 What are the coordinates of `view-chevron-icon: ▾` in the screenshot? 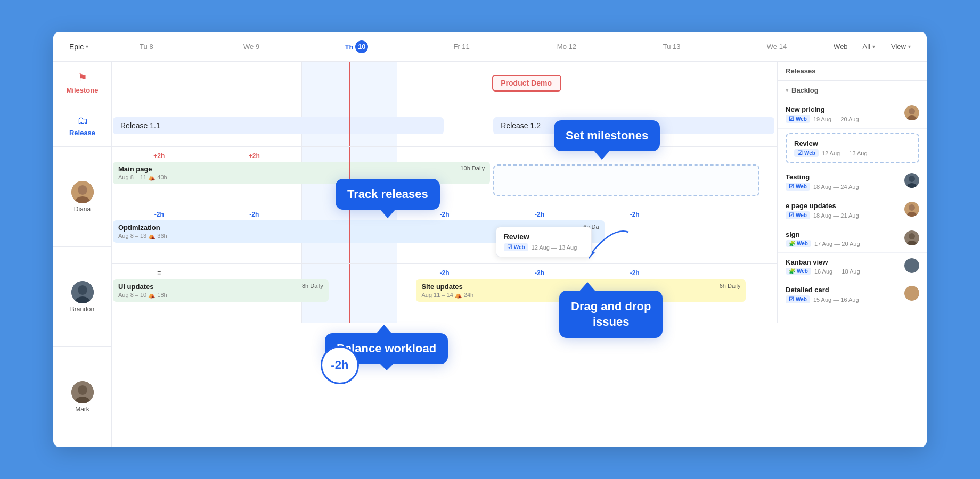 It's located at (910, 47).